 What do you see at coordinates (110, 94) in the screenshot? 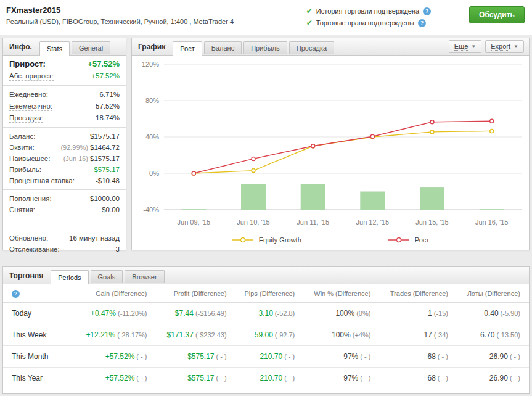
I see `info-value: 6.71%` at bounding box center [110, 94].